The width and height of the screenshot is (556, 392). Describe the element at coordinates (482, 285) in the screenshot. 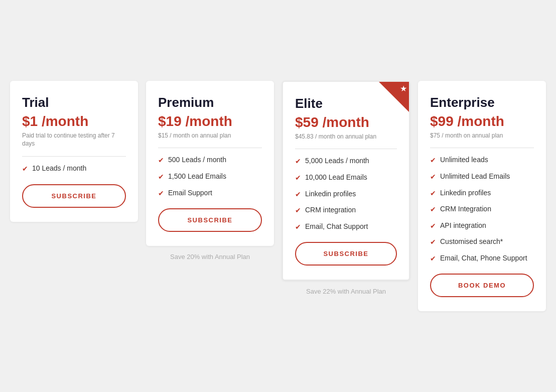

I see `subscribe-button-enterprise: BOOK DEMO` at that location.